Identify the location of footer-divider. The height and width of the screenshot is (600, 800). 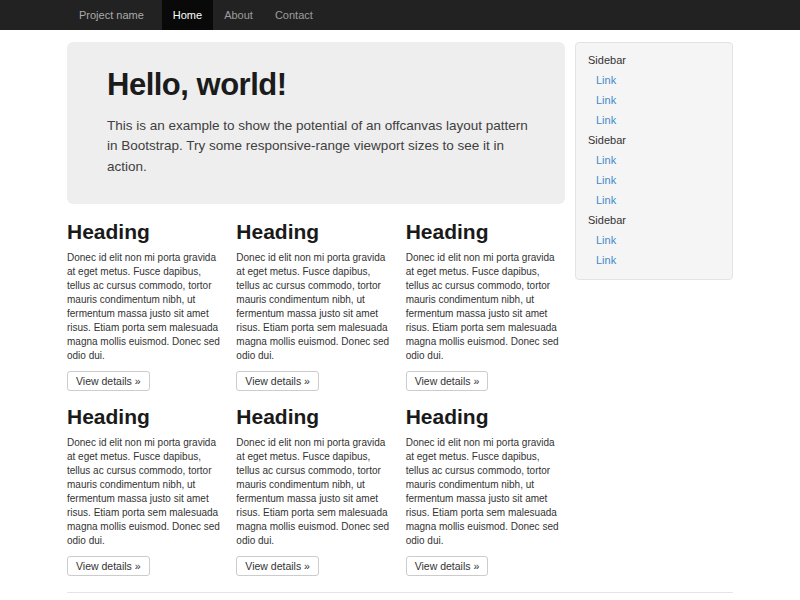
(400, 592).